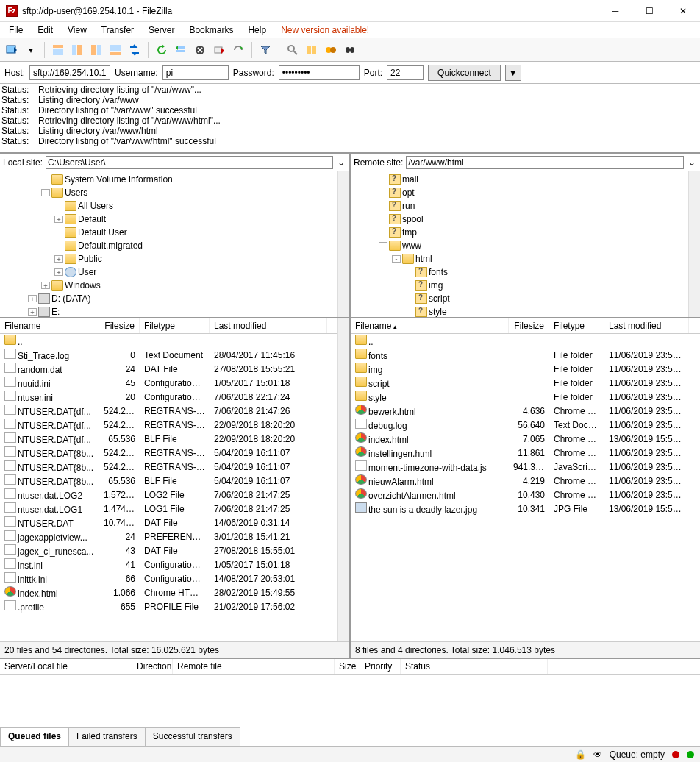 The height and width of the screenshot is (762, 700). What do you see at coordinates (312, 50) in the screenshot?
I see `compare-button` at bounding box center [312, 50].